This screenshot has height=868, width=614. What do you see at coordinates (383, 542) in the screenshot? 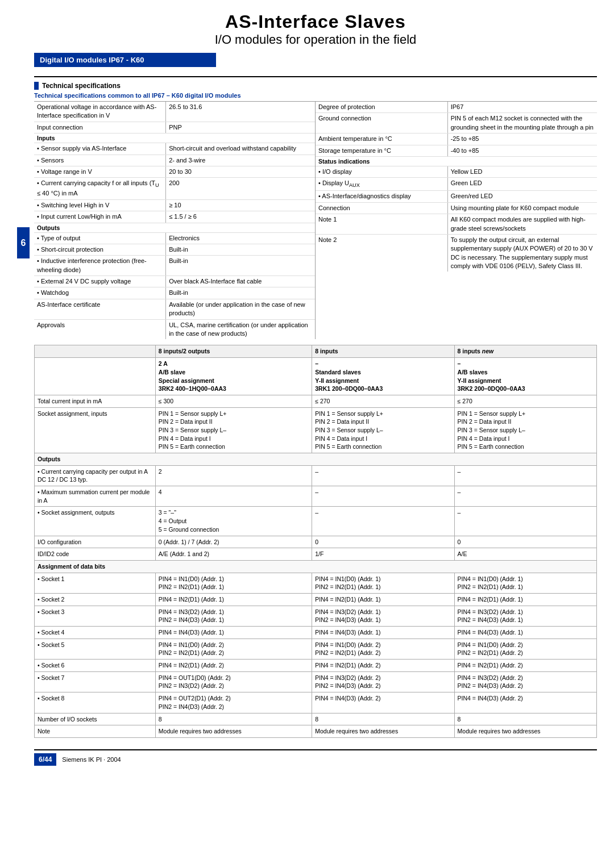
I see `row-val-io-config-col2: 0` at bounding box center [383, 542].